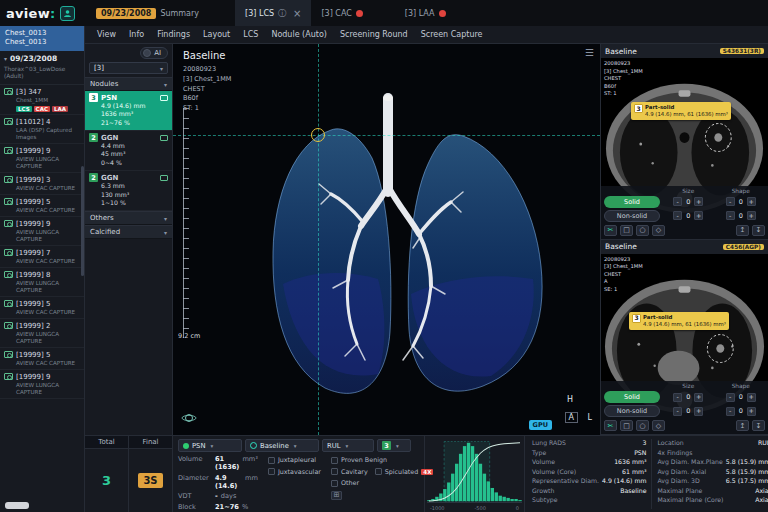  What do you see at coordinates (294, 483) in the screenshot?
I see `location-checkboxes: Juxtapleural Juxtavascular` at bounding box center [294, 483].